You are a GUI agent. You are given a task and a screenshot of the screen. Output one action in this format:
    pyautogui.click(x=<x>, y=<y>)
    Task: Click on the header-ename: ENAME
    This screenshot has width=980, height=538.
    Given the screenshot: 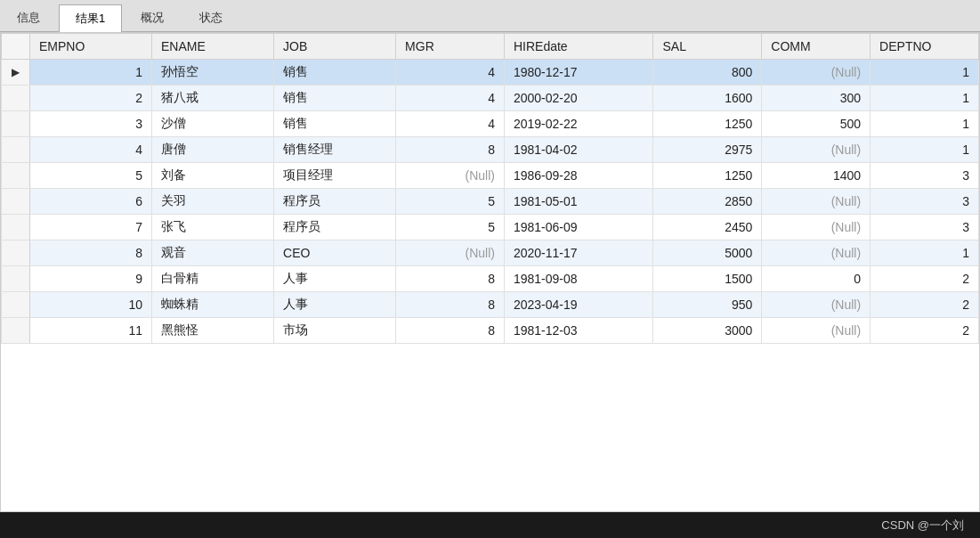 What is the action you would take?
    pyautogui.click(x=214, y=46)
    